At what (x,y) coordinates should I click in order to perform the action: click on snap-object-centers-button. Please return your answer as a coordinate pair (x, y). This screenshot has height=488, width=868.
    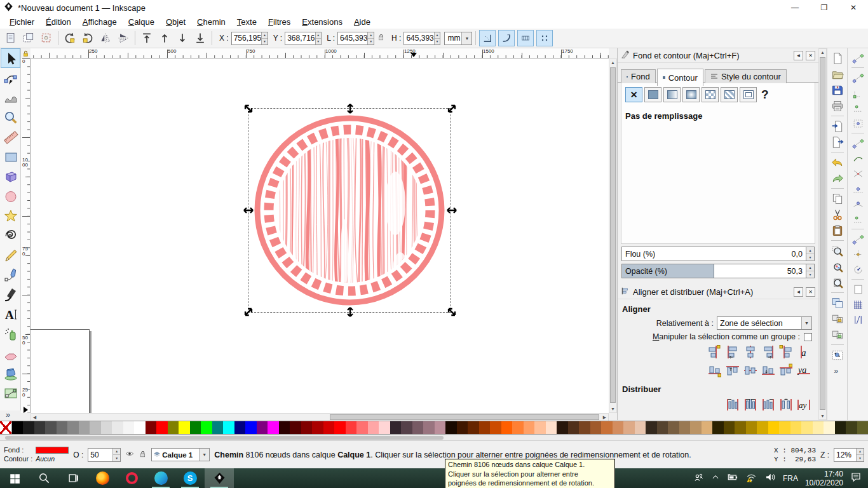
    Looking at the image, I should click on (858, 254).